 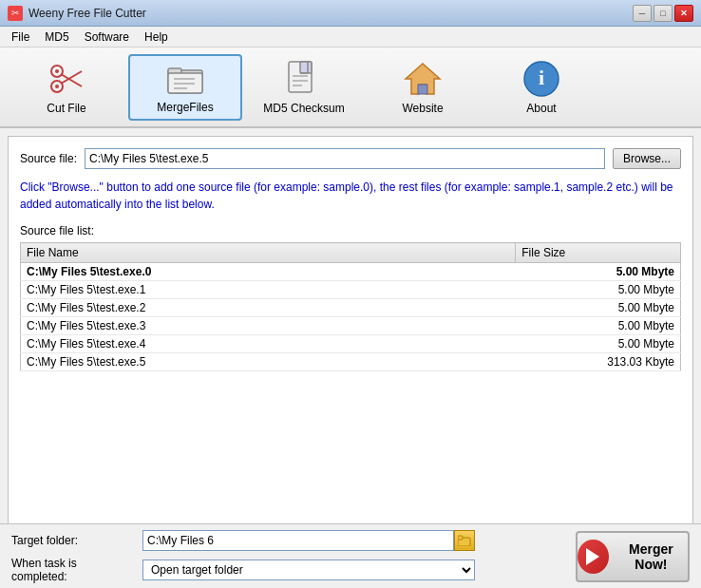 What do you see at coordinates (350, 231) in the screenshot?
I see `source-list-label: Source file list:` at bounding box center [350, 231].